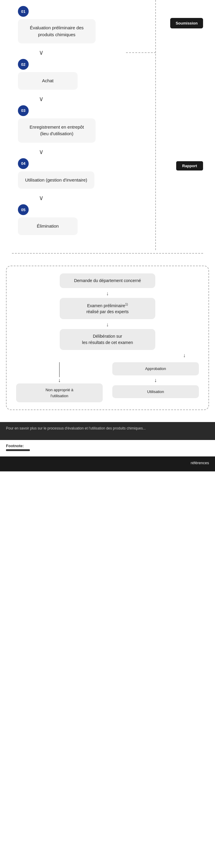 The image size is (215, 868). I want to click on step-02-left: 02 Achat, so click(48, 76).